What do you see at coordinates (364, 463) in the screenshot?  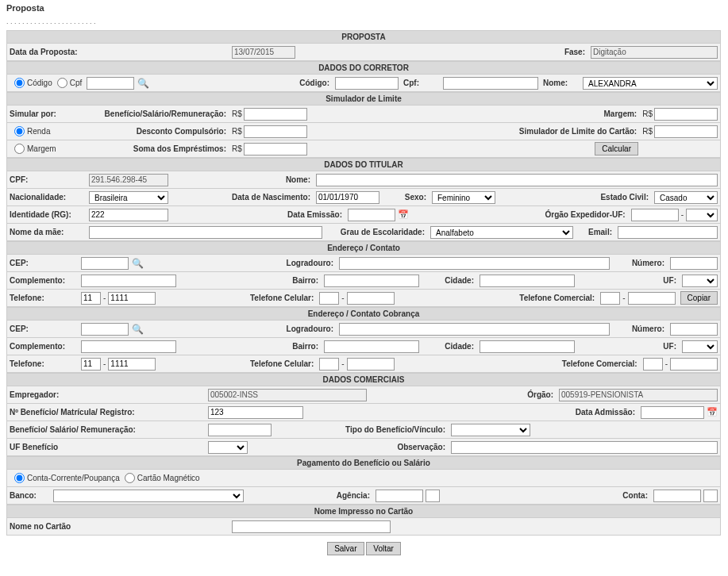 I see `section-pagamento: Pagamento do Benefício ou Salário` at bounding box center [364, 463].